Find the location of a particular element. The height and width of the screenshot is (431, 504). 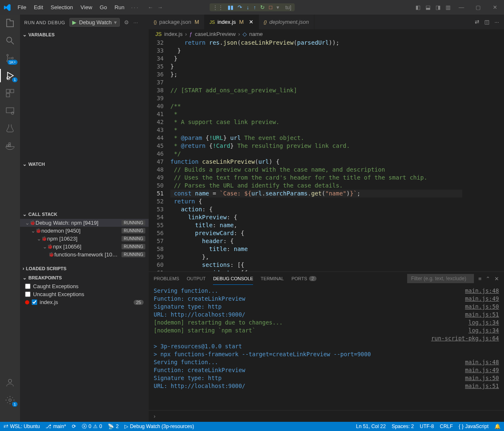

code-line: return { is located at coordinates (317, 201).